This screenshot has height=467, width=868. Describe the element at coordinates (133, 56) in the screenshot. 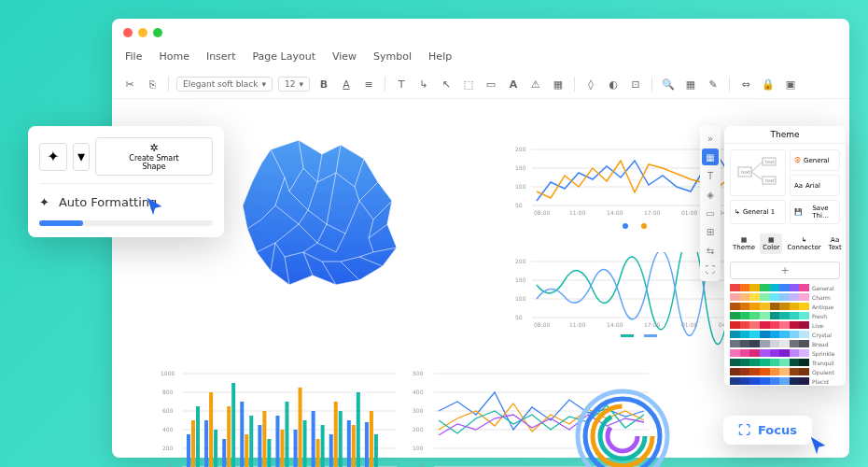

I see `menu-file: File` at that location.